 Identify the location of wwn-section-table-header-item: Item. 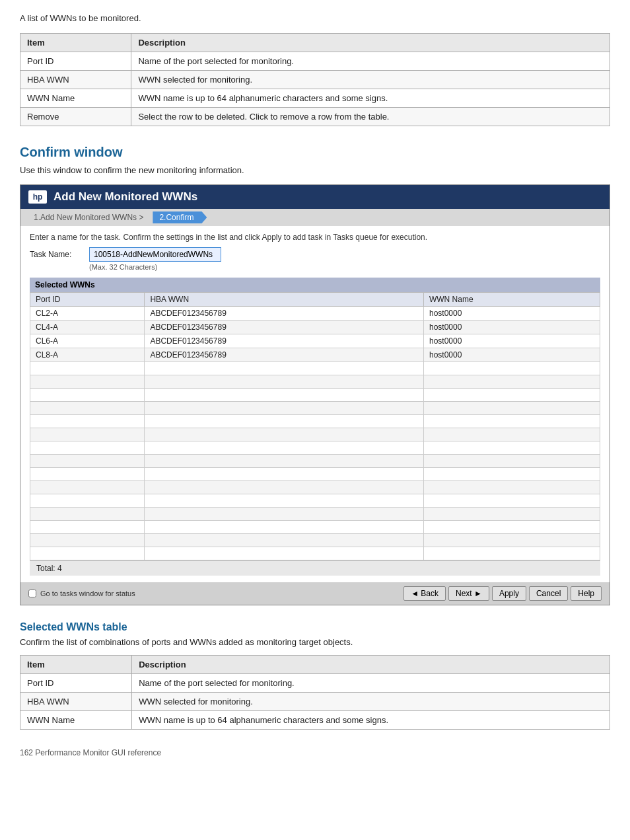
(77, 665).